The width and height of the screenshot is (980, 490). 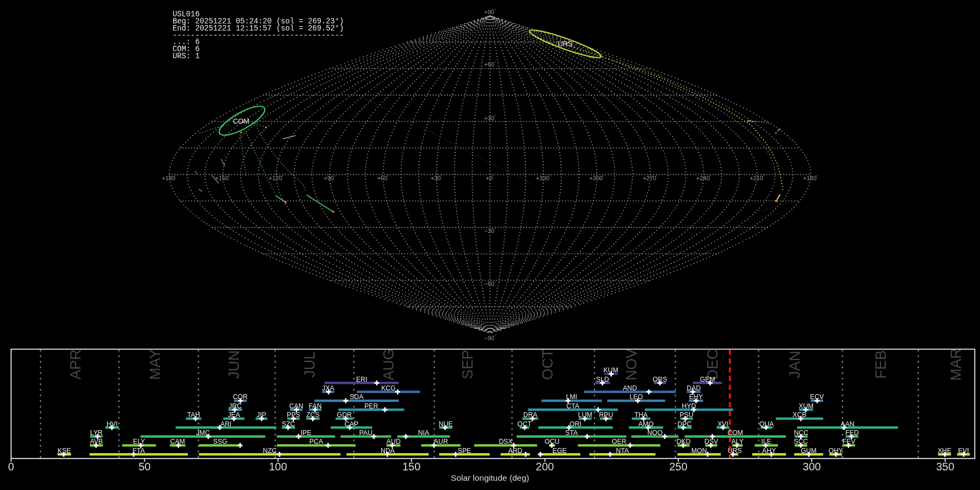 I want to click on svg-text: GEM, so click(x=707, y=379).